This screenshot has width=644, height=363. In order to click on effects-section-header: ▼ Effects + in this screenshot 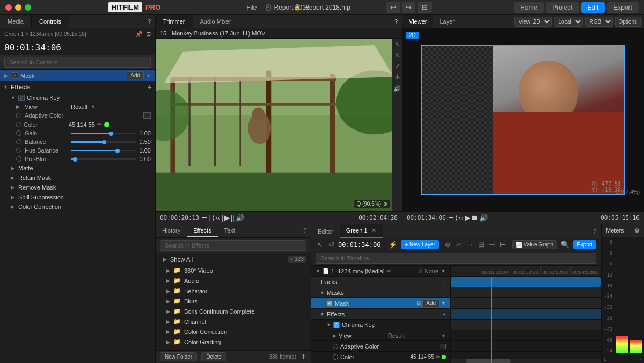, I will do `click(77, 87)`.